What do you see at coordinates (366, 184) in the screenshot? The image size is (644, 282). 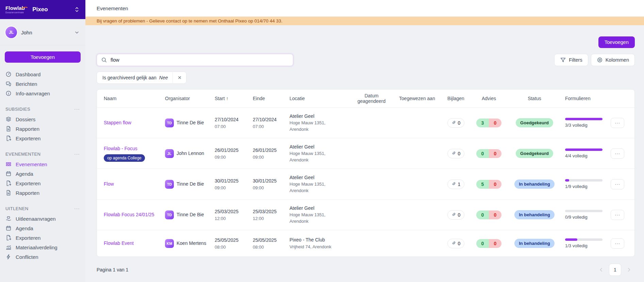 I see `table-row: Flow TD Tinne De Bie 30/01/2025 09:00 30…` at bounding box center [366, 184].